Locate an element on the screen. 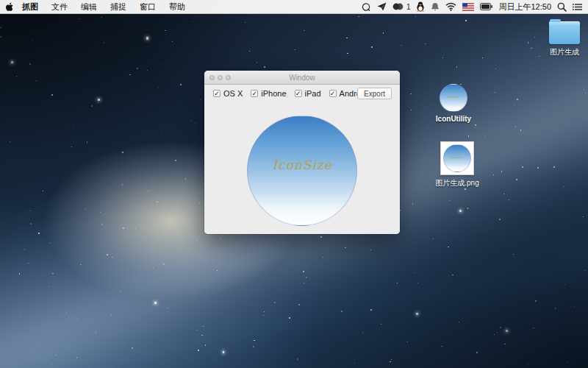  checkbox-ipad: ✓ iPad is located at coordinates (308, 93).